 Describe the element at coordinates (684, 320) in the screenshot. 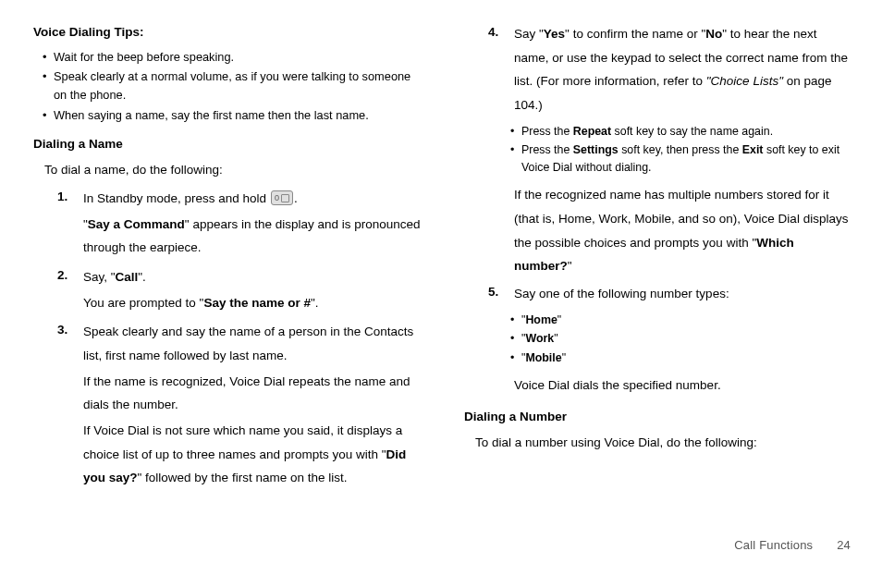

I see `list-item: "Home"` at that location.